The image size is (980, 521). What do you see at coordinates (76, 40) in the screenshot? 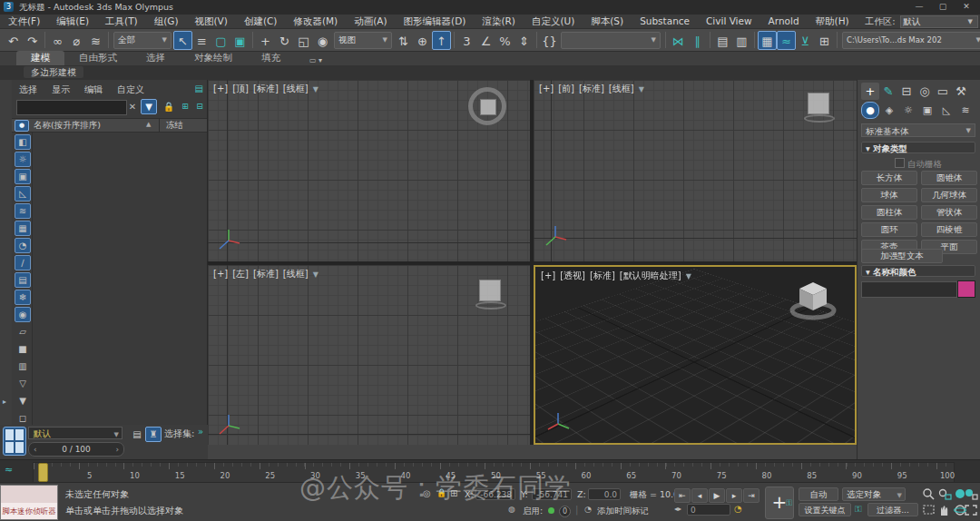
I see `unlink-selection-icon: ⌀` at bounding box center [76, 40].